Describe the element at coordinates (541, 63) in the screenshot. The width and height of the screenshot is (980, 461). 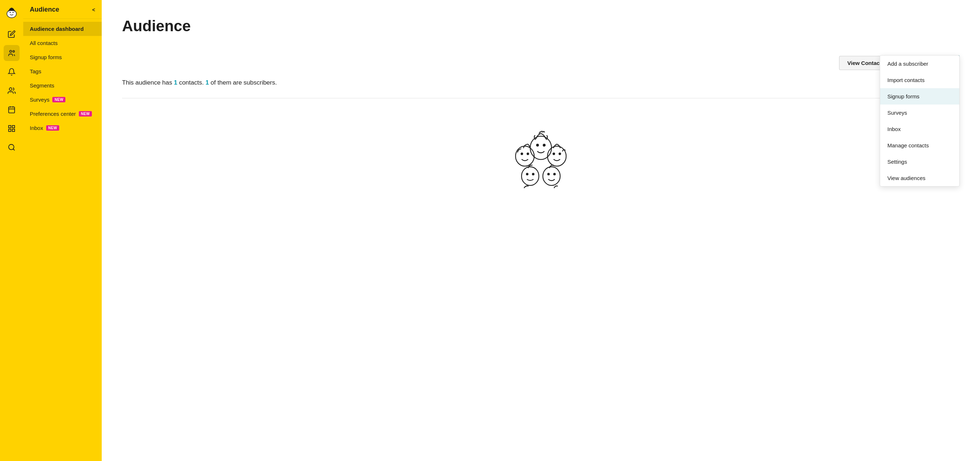
I see `action-bar: View Contacts Manage Audience ▾` at that location.